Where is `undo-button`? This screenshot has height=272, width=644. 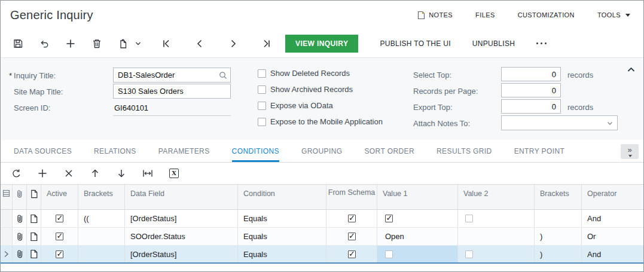
undo-button is located at coordinates (44, 44).